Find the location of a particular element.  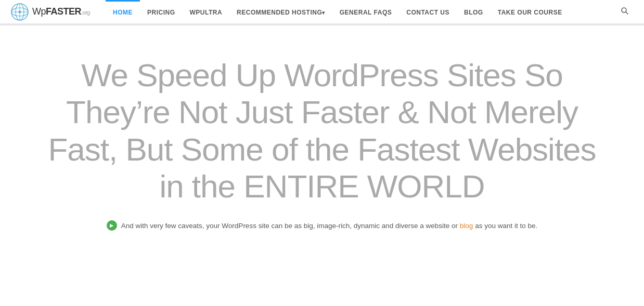

nav-item-wpultra: WPULTRA is located at coordinates (206, 12).